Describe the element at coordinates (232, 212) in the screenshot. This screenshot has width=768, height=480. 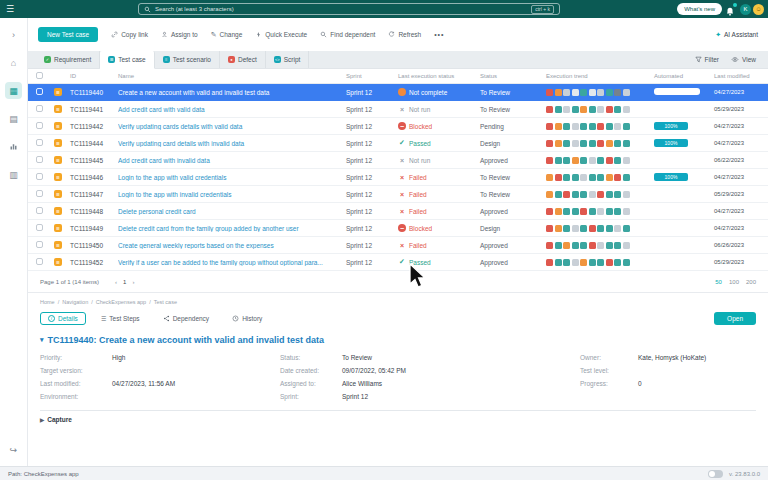
I see `test-case-link: Delete personal credit card` at that location.